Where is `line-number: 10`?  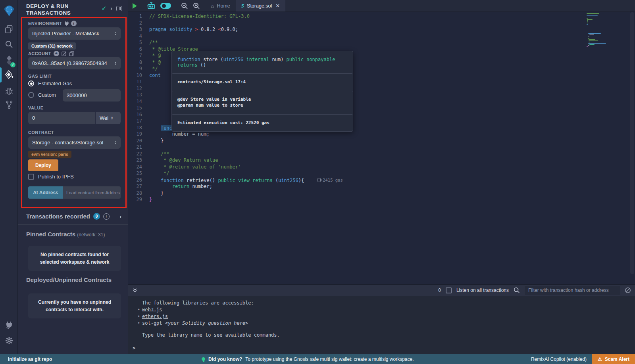
line-number: 10 is located at coordinates (139, 75).